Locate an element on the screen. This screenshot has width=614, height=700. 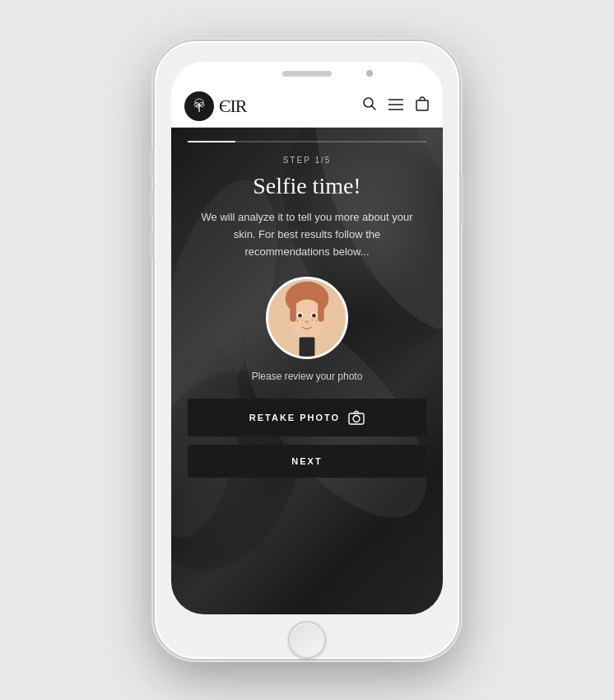
progress-bar-fill is located at coordinates (212, 142).